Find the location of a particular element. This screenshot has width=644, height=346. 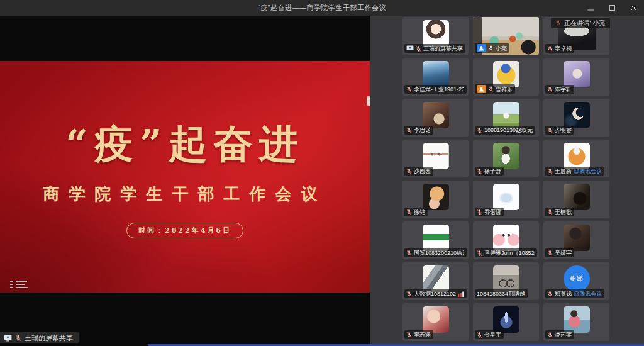

signal-bars-icon is located at coordinates (461, 294).